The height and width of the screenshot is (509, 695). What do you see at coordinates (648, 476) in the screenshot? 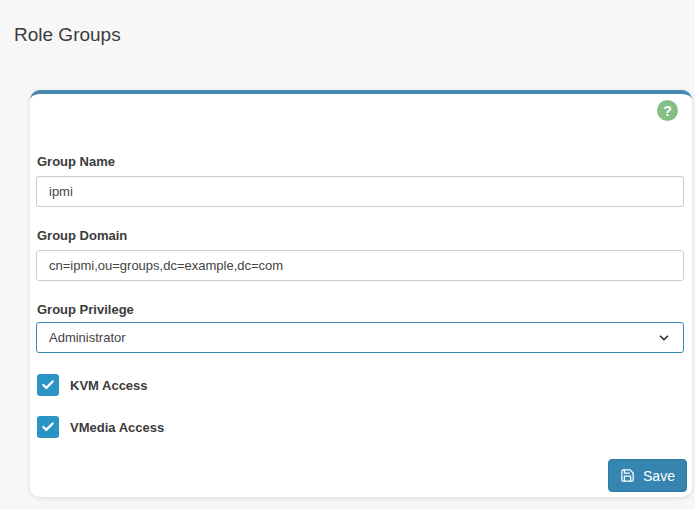
I see `save-button: Save` at bounding box center [648, 476].